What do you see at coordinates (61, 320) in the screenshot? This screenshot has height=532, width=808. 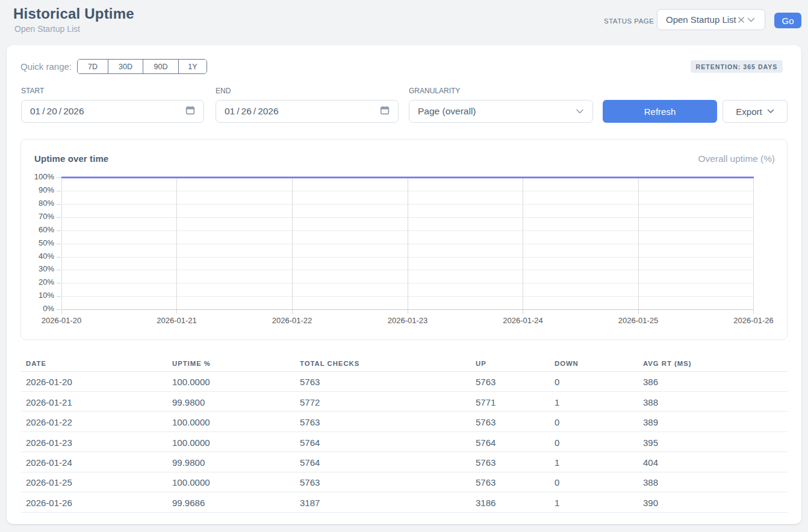 I see `svg-text: 2026-01-20` at bounding box center [61, 320].